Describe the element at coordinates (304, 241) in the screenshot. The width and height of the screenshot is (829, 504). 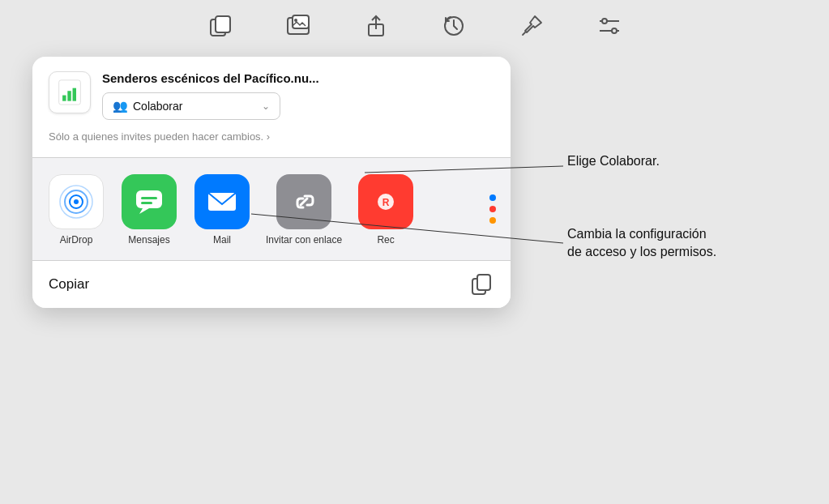
I see `invite-label: Invitar con enlace` at that location.